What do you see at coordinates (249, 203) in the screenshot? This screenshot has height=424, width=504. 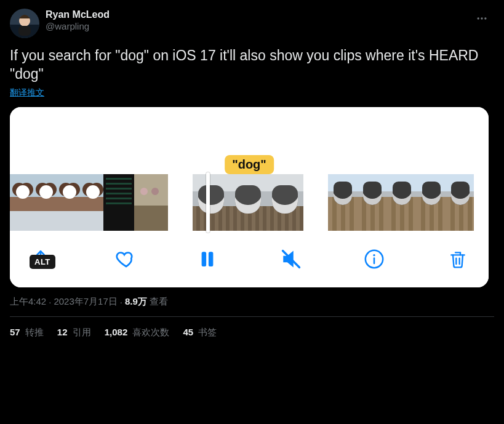 I see `video-timeline` at bounding box center [249, 203].